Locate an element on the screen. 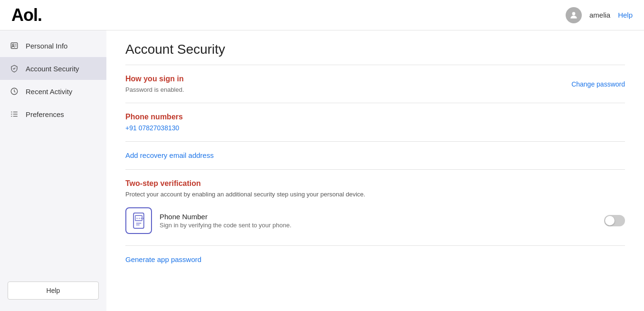 Image resolution: width=644 pixels, height=311 pixels. sign-in-section: How you sign in Password is enabled. Cha… is located at coordinates (375, 84).